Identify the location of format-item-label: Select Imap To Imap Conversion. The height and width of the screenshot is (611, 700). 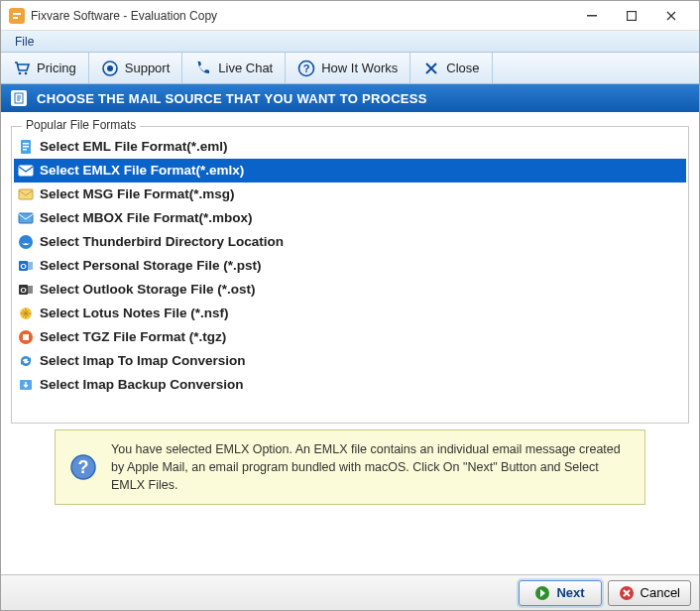
(143, 361).